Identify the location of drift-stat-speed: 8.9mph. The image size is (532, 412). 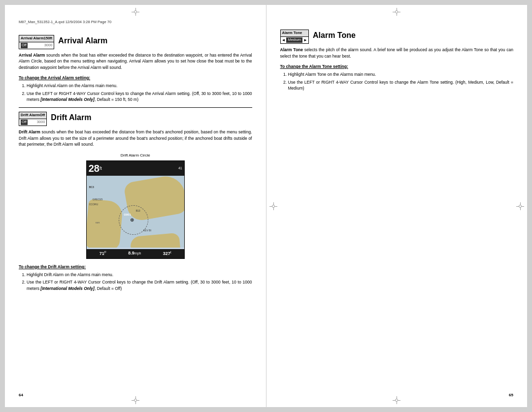
(134, 254).